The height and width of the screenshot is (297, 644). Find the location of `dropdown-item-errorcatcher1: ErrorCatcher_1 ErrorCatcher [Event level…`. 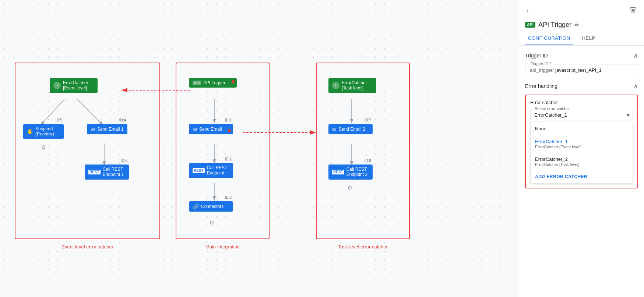

dropdown-item-errorcatcher1: ErrorCatcher_1 ErrorCatcher [Event level… is located at coordinates (582, 144).